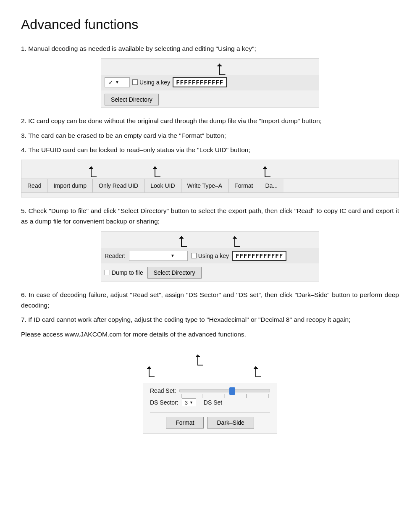 The height and width of the screenshot is (518, 420). What do you see at coordinates (34, 186) in the screenshot?
I see `read-button: Read` at bounding box center [34, 186].